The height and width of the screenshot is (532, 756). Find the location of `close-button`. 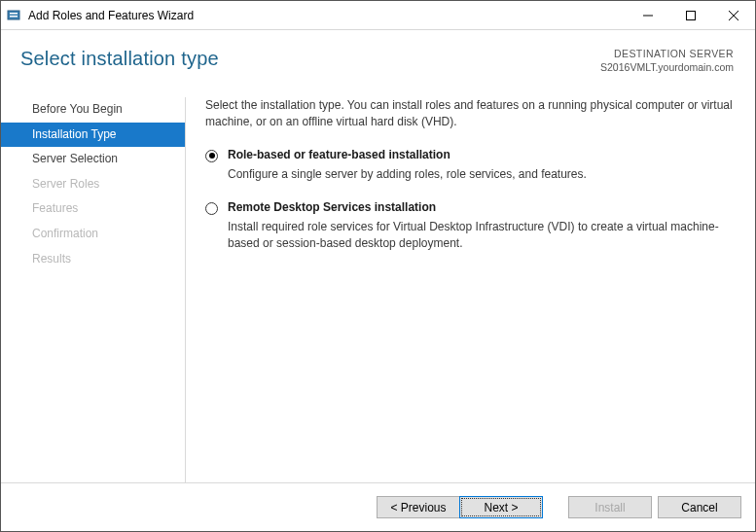

close-button is located at coordinates (734, 16).